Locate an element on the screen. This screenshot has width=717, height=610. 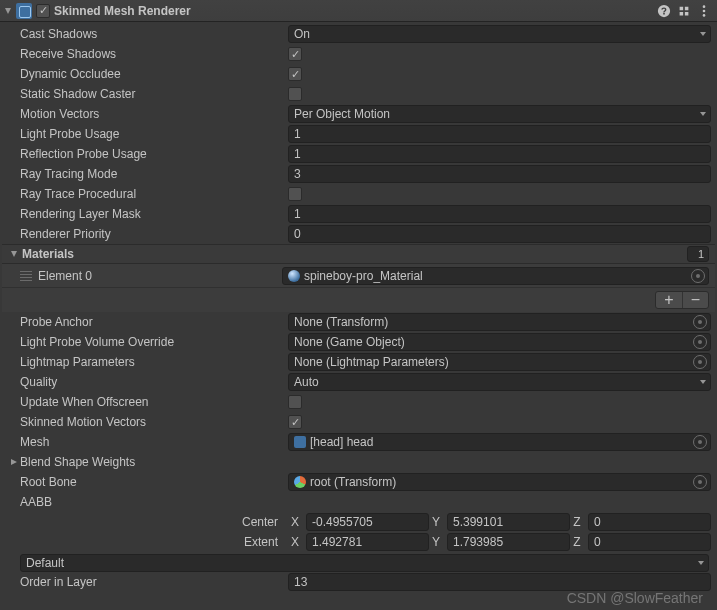
reflection-probe-usage-field is located at coordinates (500, 154).